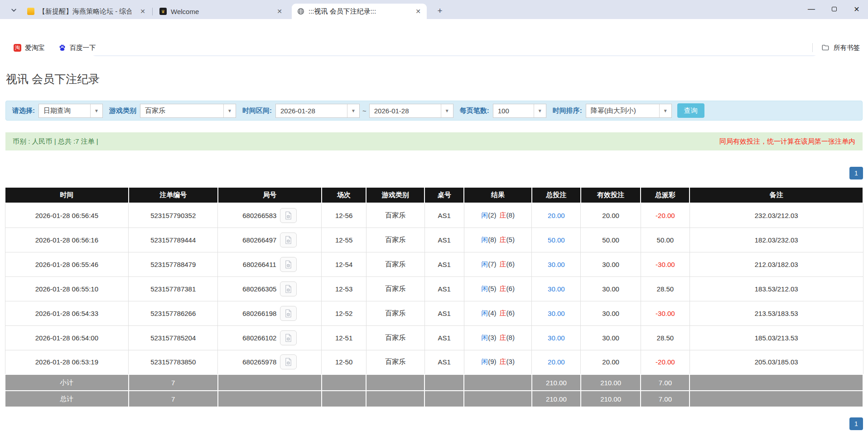  What do you see at coordinates (173, 383) in the screenshot?
I see `subtotal-count: 7` at bounding box center [173, 383].